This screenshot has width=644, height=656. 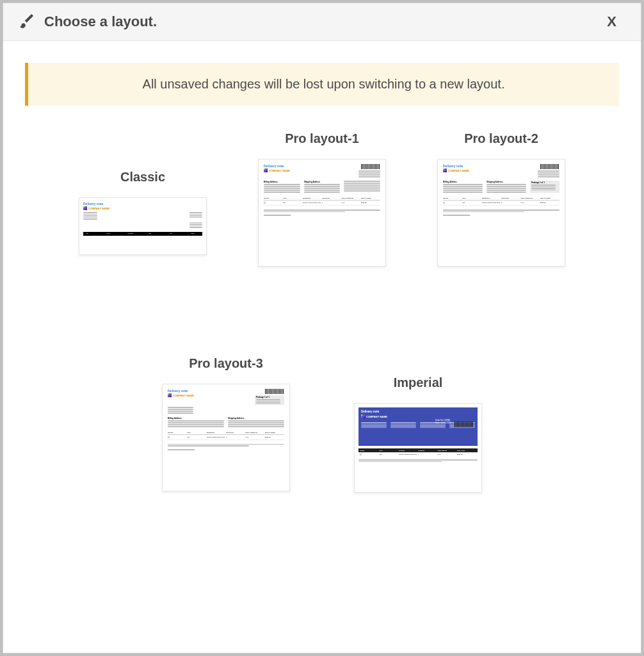 I want to click on warning-text: All unsaved changes will be lost upon sw…, so click(x=324, y=85).